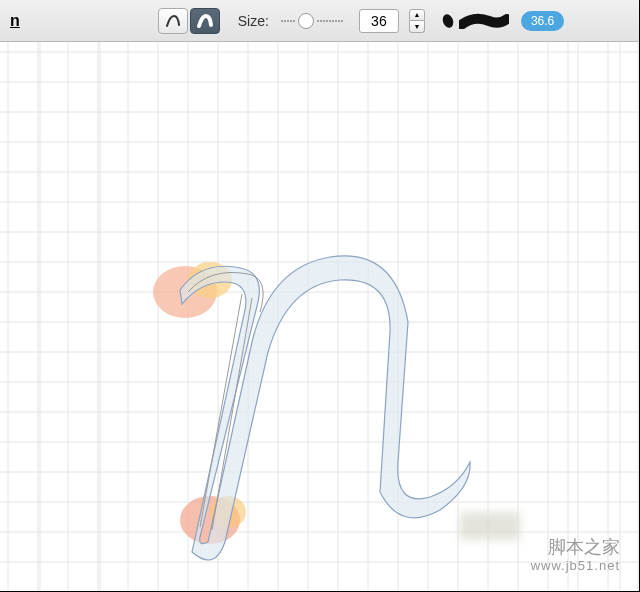 The height and width of the screenshot is (592, 640). Describe the element at coordinates (14, 21) in the screenshot. I see `character-label: n` at that location.